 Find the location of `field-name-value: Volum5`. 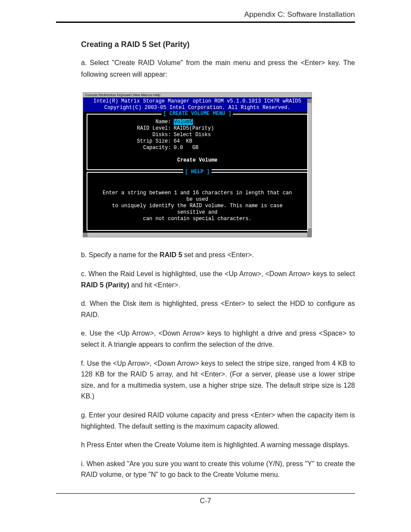

field-name-value: Volum5 is located at coordinates (182, 122).